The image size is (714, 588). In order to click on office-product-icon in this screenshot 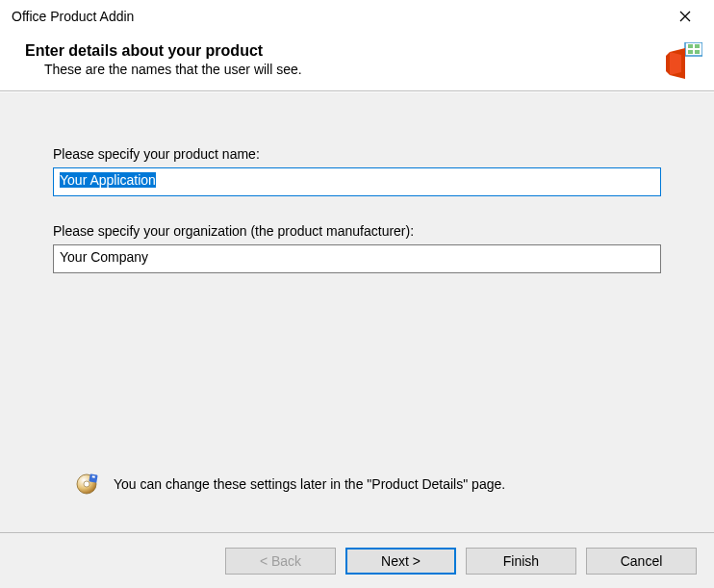, I will do `click(683, 62)`.